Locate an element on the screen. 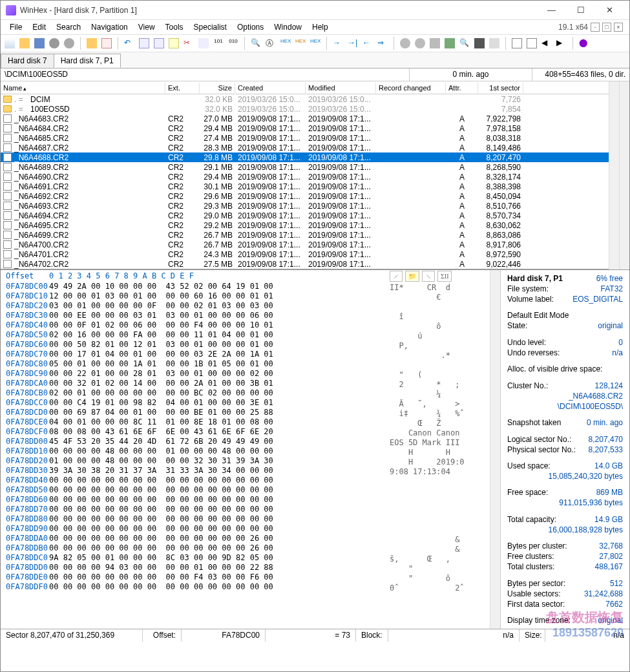  file-scrollbar is located at coordinates (614, 176).